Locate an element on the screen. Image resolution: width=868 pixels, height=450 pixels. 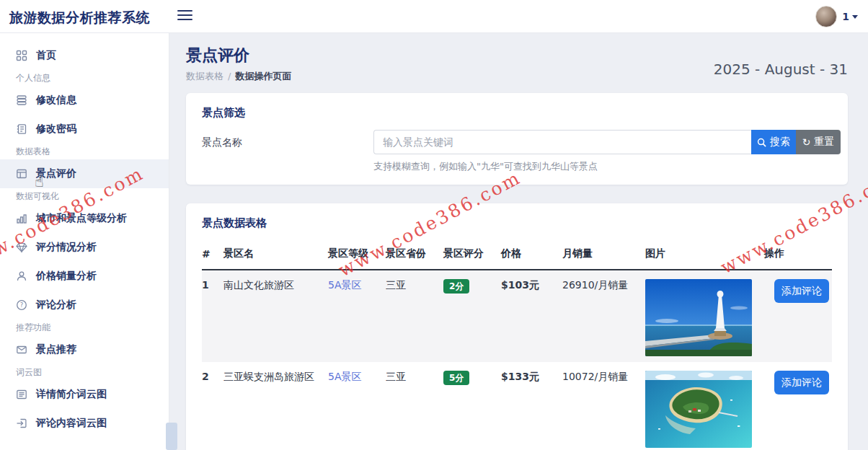
sidebar-item-rating-analysis: 评分情况分析 is located at coordinates (84, 247).